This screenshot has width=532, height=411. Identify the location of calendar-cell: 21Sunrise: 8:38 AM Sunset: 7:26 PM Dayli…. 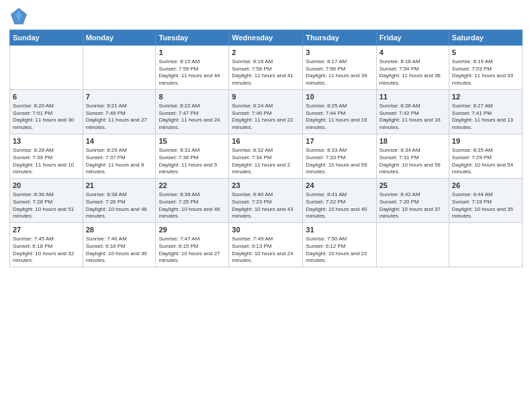
(120, 201).